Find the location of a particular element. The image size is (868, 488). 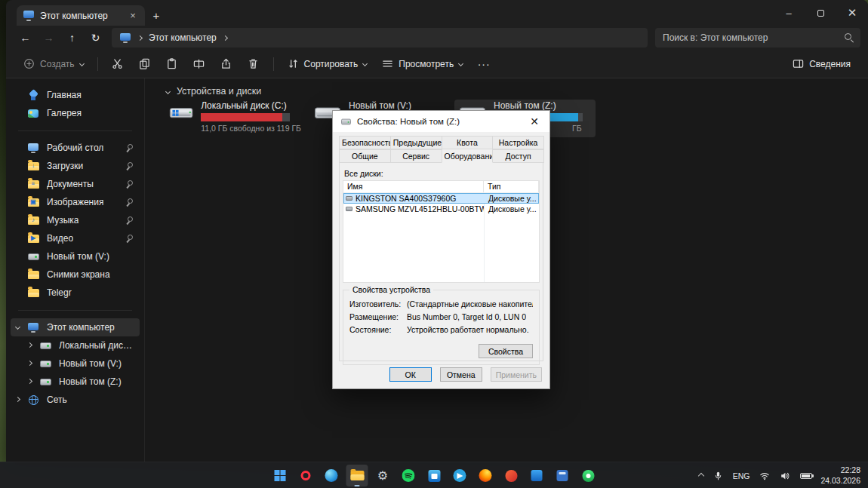

section-header: Устройства и диски is located at coordinates (517, 91).